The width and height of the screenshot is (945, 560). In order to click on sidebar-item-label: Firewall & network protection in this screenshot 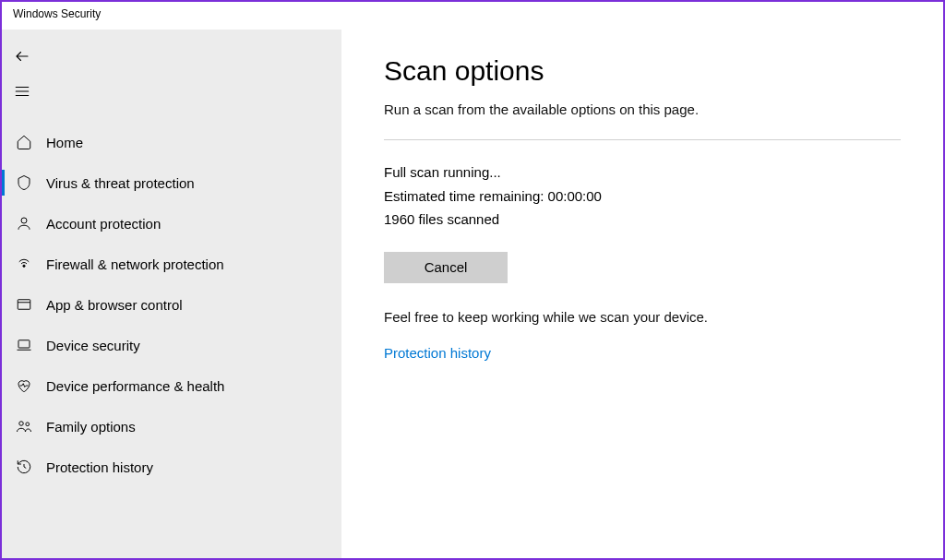, I will do `click(135, 264)`.